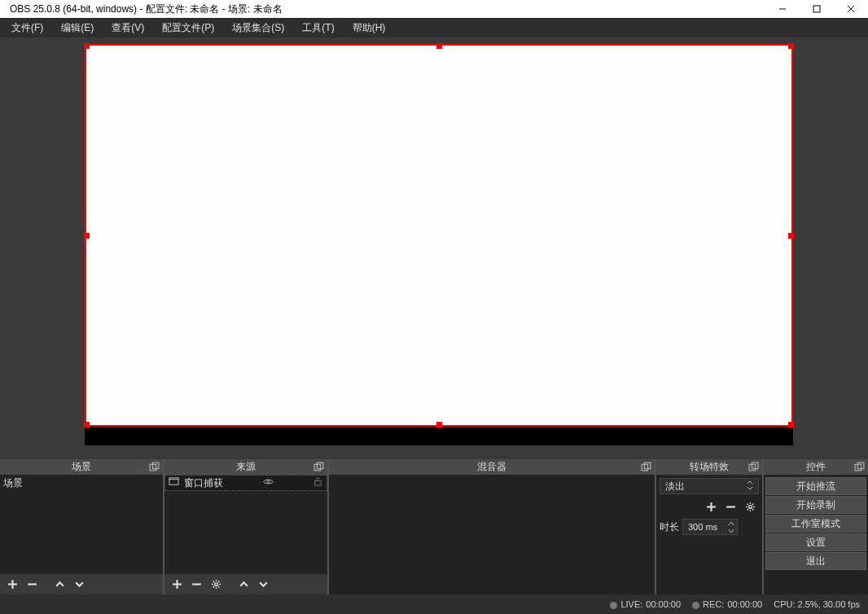 The image size is (868, 614). I want to click on cpu-status: CPU: 2.5%, 30.00 fps, so click(817, 604).